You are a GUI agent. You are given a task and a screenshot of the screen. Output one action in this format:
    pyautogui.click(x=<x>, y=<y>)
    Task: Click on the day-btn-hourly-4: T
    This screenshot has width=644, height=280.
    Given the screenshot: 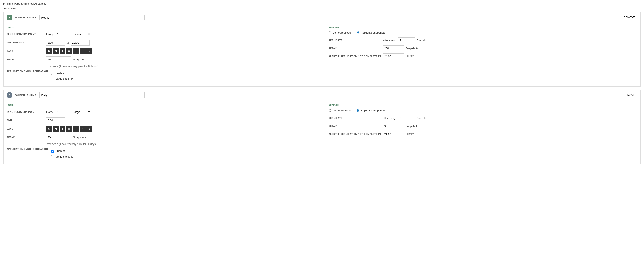 What is the action you would take?
    pyautogui.click(x=76, y=51)
    